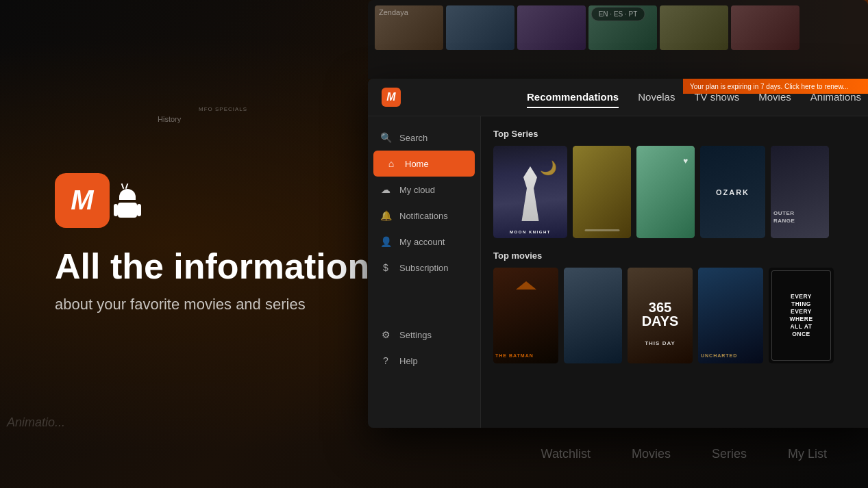  What do you see at coordinates (618, 14) in the screenshot?
I see `lang-selector: EN · ES · PT` at bounding box center [618, 14].